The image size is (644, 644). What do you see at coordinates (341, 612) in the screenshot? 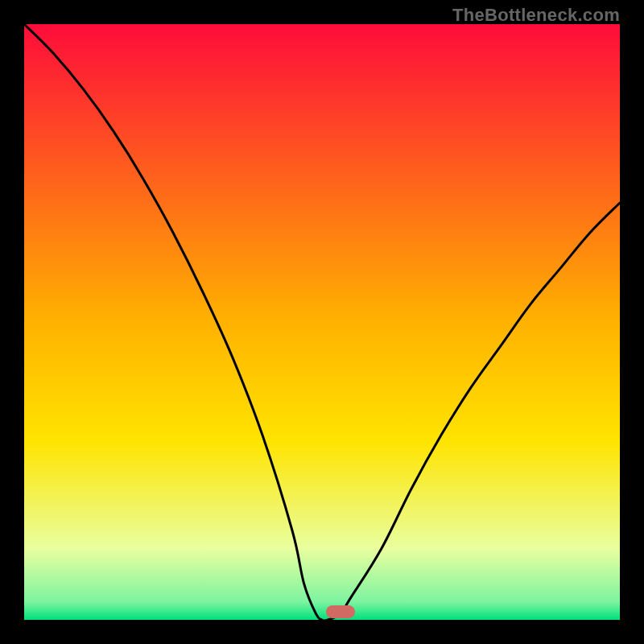
I see `optimal-marker` at bounding box center [341, 612].